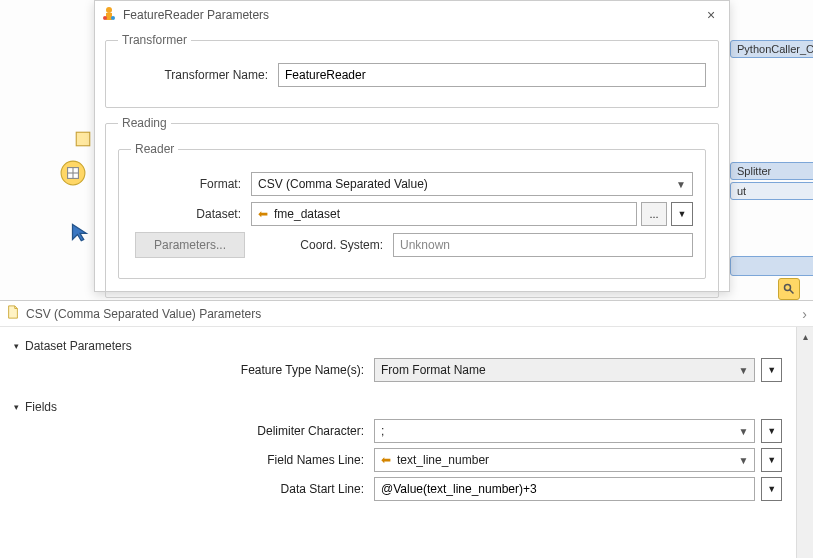  Describe the element at coordinates (80, 234) in the screenshot. I see `cursor-icon` at that location.